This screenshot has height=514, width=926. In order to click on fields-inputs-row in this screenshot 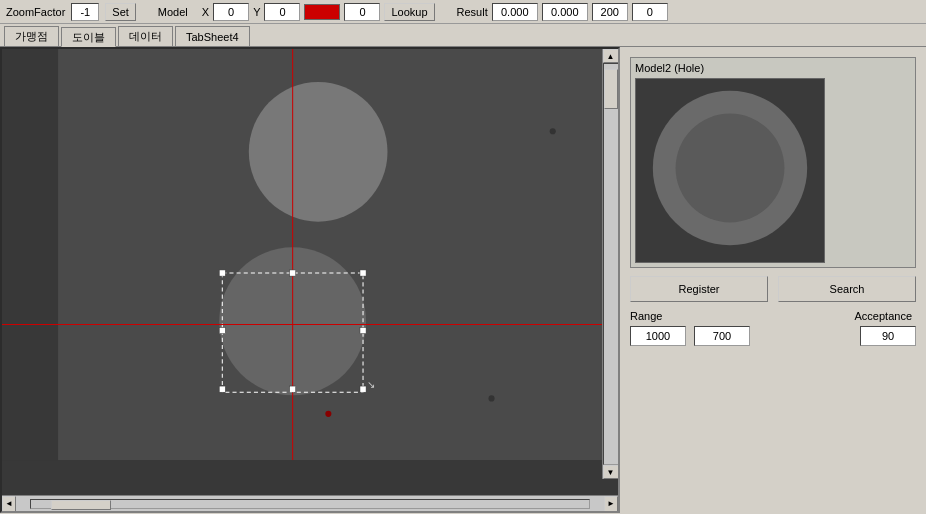, I will do `click(773, 336)`.